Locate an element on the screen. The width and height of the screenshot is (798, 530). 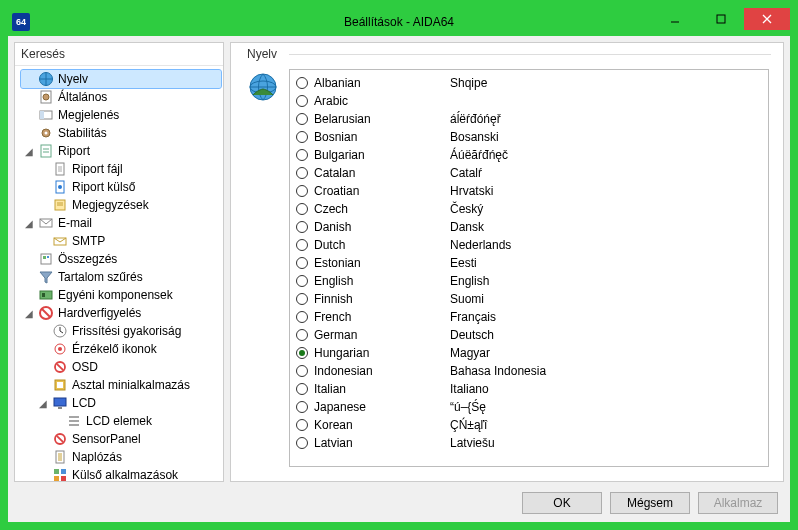
language-option: HungarianMagyar is located at coordinates (529, 353).